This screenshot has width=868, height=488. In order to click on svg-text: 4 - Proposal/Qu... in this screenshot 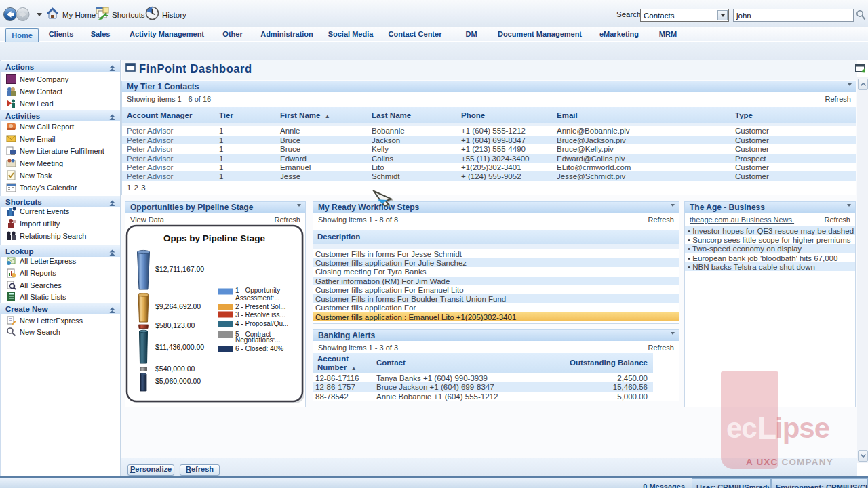, I will do `click(262, 324)`.